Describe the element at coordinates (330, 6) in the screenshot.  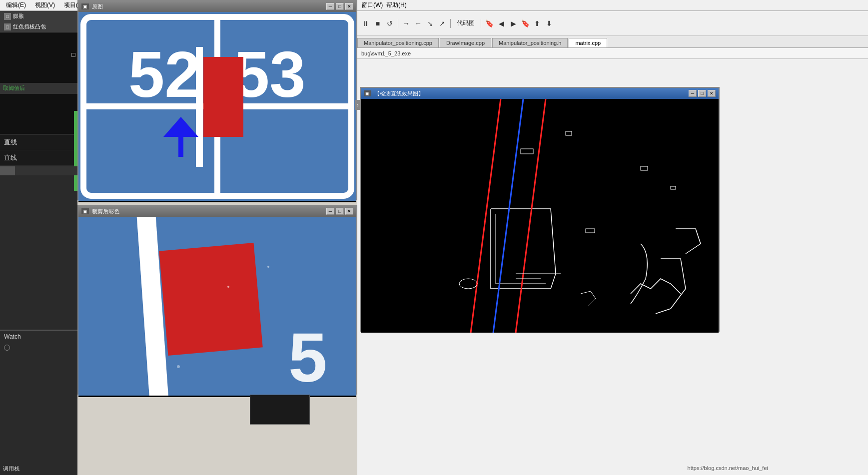
I see `yuantu-minimize: ─` at that location.